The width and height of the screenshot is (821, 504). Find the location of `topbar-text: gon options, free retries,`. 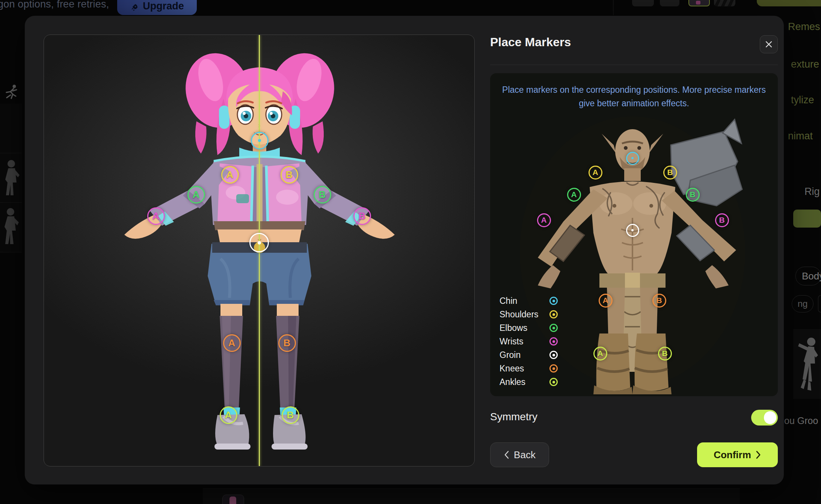

topbar-text: gon options, free retries, is located at coordinates (54, 5).